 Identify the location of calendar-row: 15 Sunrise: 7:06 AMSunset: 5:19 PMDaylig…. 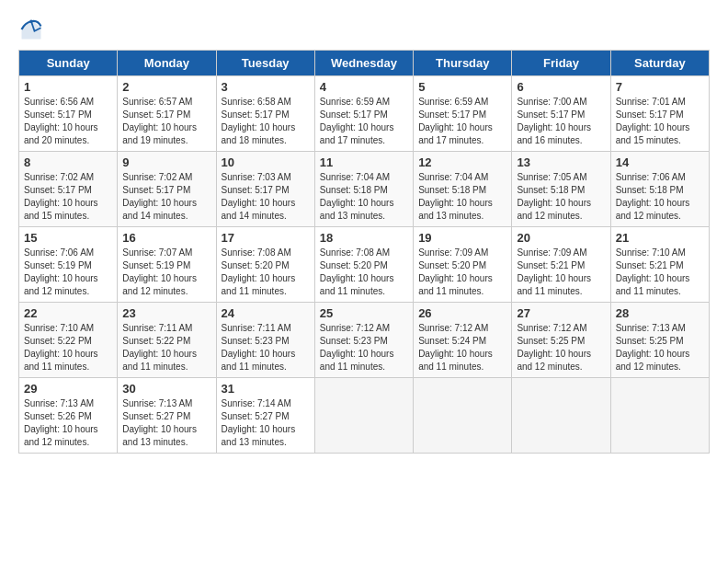
(364, 265).